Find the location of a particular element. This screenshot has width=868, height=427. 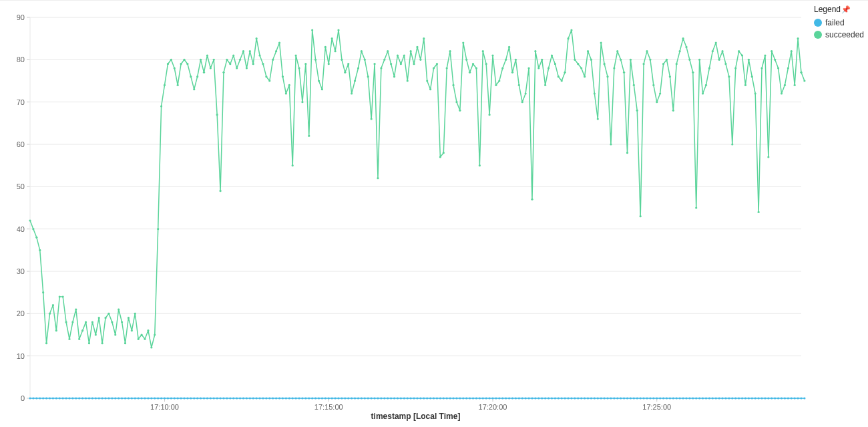

svg-text: 17:25:00 is located at coordinates (657, 407).